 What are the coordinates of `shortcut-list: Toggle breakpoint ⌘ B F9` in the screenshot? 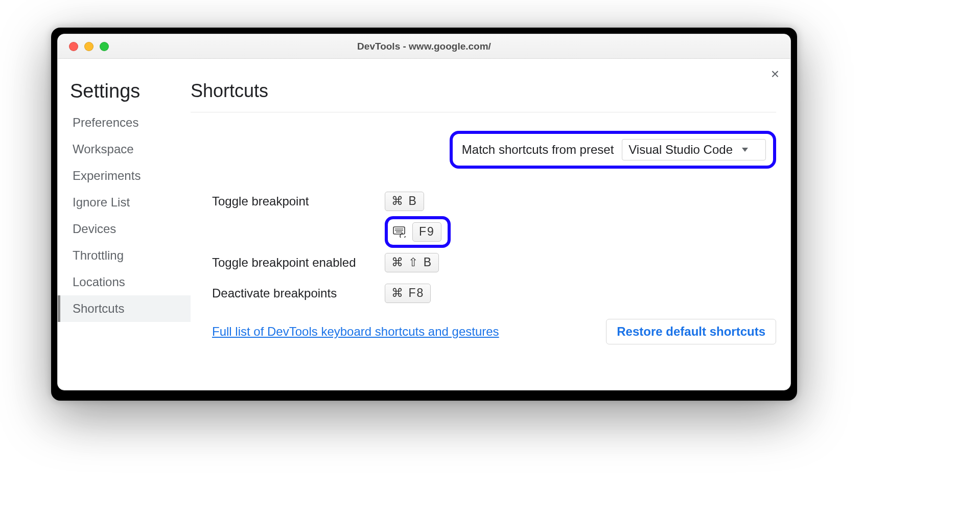 It's located at (375, 242).